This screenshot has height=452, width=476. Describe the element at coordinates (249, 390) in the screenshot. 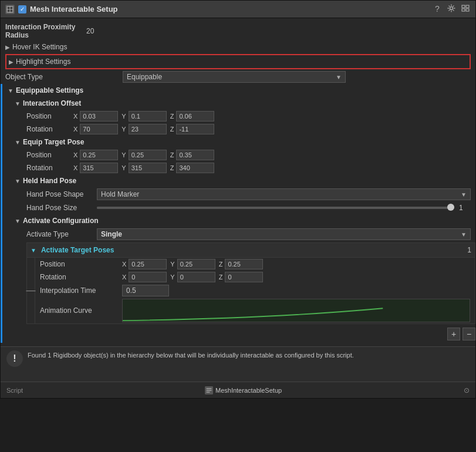

I see `footer-script-name: MeshInteractableSetup` at that location.